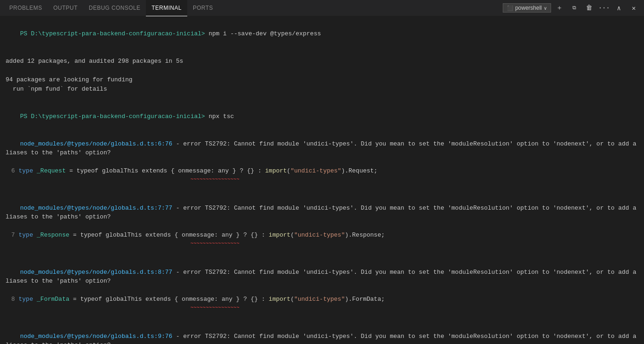  What do you see at coordinates (10, 299) in the screenshot?
I see `line-num-3: 8` at bounding box center [10, 299].